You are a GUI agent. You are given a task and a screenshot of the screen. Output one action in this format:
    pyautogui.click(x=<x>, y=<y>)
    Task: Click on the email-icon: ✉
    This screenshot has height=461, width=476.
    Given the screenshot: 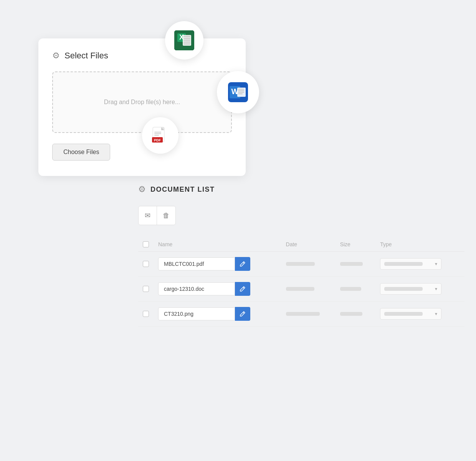 What is the action you would take?
    pyautogui.click(x=147, y=216)
    